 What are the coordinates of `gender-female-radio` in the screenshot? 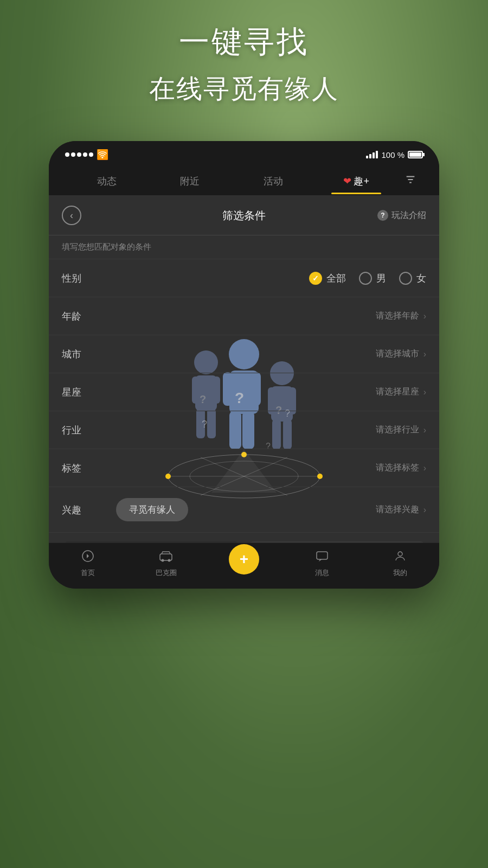 It's located at (406, 278).